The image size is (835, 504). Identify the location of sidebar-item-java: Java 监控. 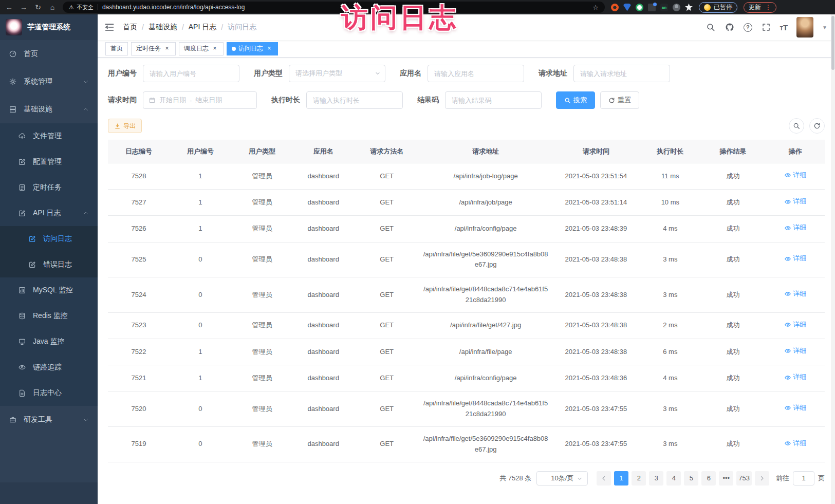
(49, 342).